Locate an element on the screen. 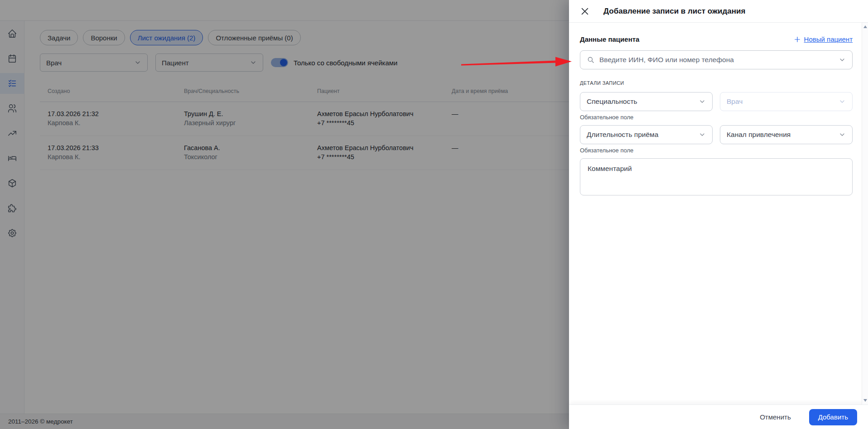 The height and width of the screenshot is (429, 868). new-patient-link: Новый пациент is located at coordinates (823, 39).